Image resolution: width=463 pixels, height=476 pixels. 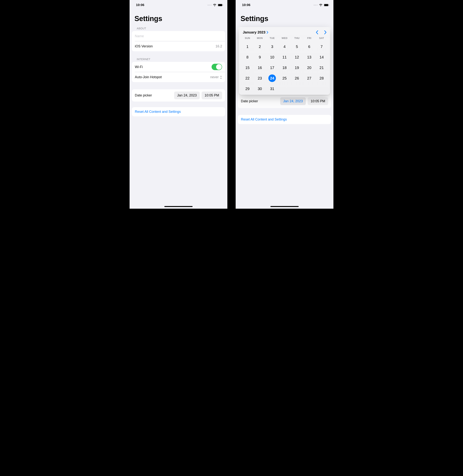 I want to click on calendar-day: 24, so click(x=272, y=78).